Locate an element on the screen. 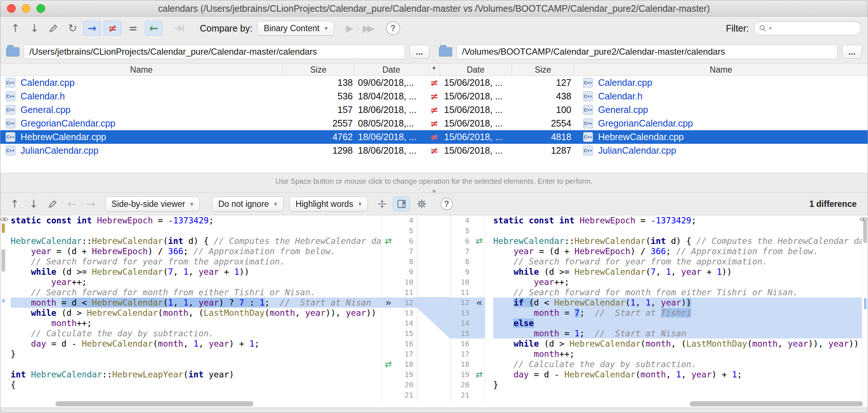 This screenshot has height=413, width=868. show-equal-toggle: = is located at coordinates (133, 28).